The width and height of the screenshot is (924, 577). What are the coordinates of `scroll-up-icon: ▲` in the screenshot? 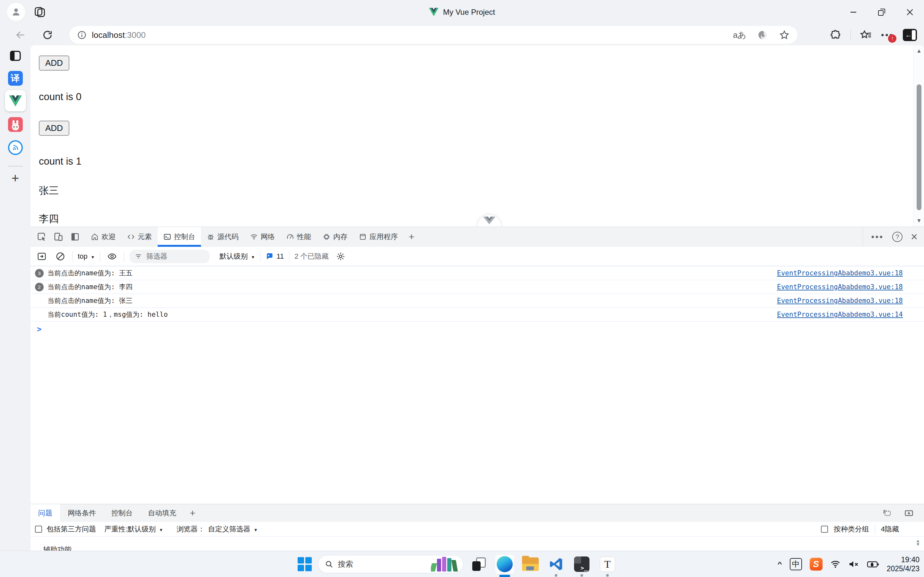 It's located at (919, 51).